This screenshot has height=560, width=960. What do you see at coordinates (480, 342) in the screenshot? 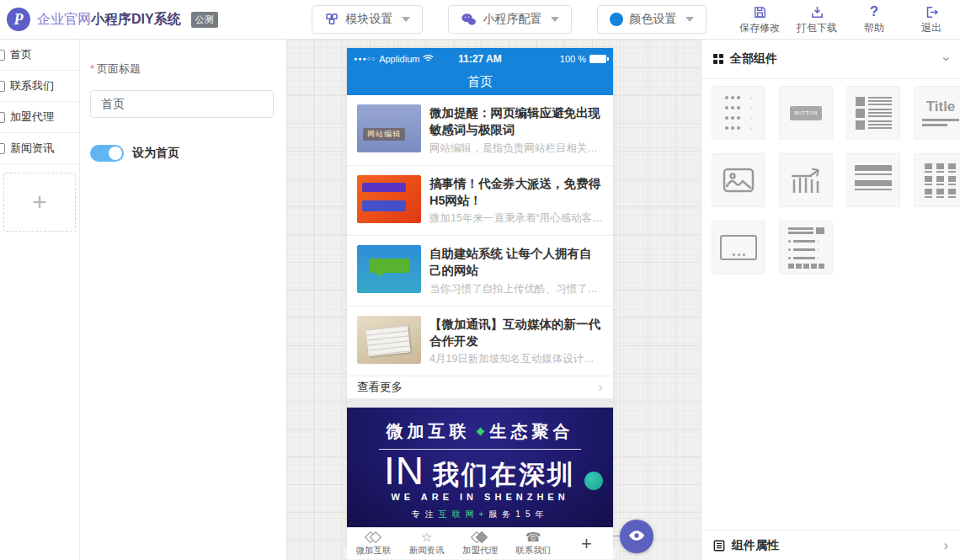
I see `news-item: 【微加通讯】互动媒体的新一代合作开发 4月19日新加坡知名互动媒体设计机构Pin…` at bounding box center [480, 342].